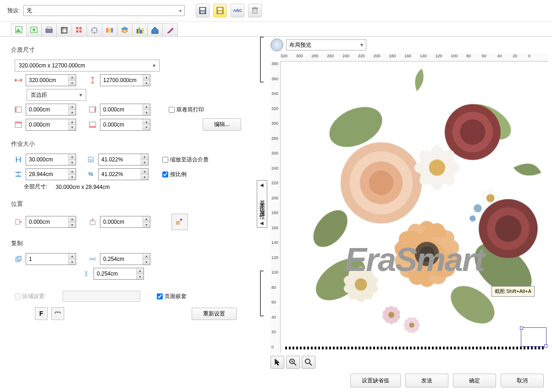 This screenshot has width=552, height=392. I want to click on cancel-button: 取消, so click(522, 381).